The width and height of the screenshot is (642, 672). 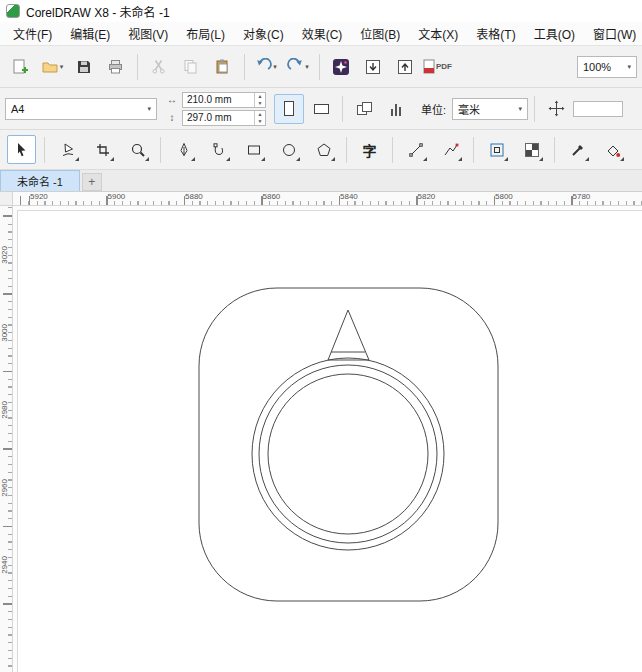 What do you see at coordinates (90, 34) in the screenshot?
I see `menu-item-1: 编辑(E)` at bounding box center [90, 34].